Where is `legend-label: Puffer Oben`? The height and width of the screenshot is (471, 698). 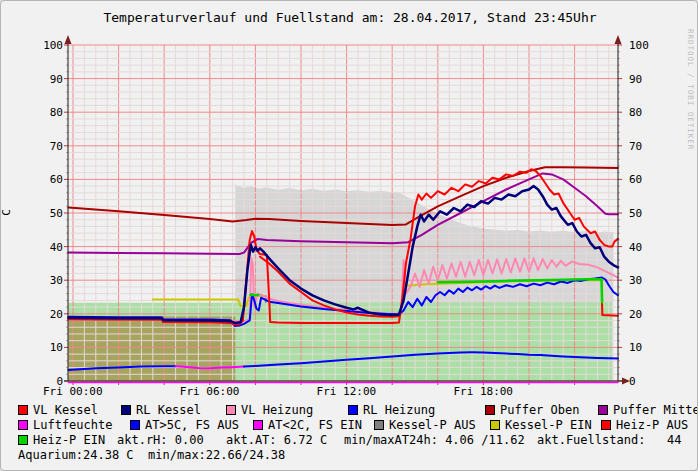
legend-label: Puffer Oben is located at coordinates (540, 410).